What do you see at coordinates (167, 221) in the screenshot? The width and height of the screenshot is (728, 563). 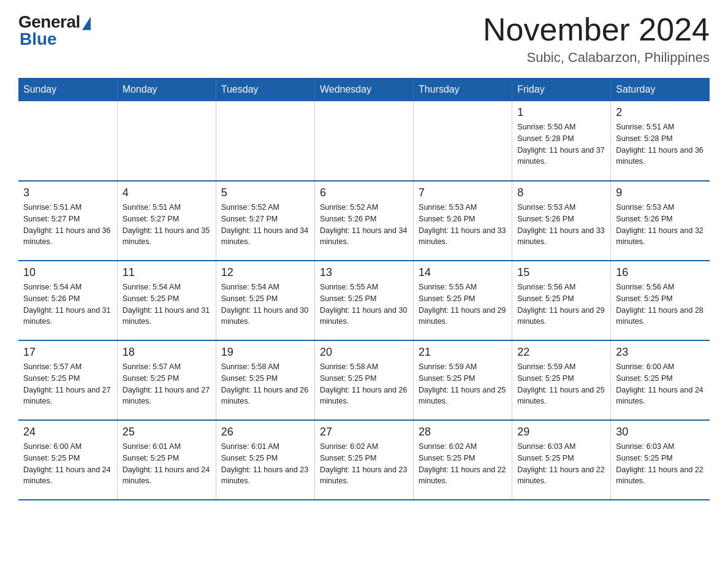 I see `calendar-cell: 4Sunrise: 5:51 AMSunset: 5:27 PMDaylight…` at bounding box center [167, 221].